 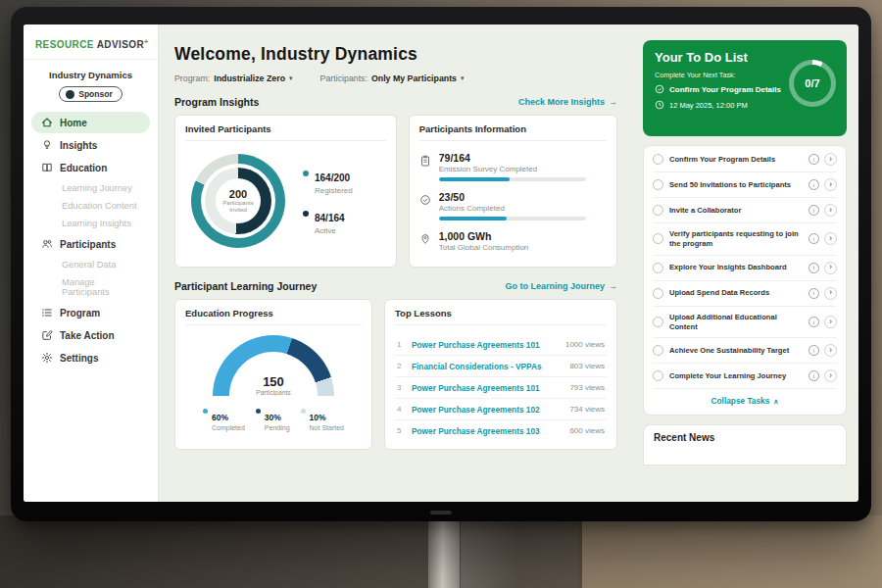 I want to click on gauge-legend: 60% Completed 30% Pending 10%, so click(x=273, y=419).